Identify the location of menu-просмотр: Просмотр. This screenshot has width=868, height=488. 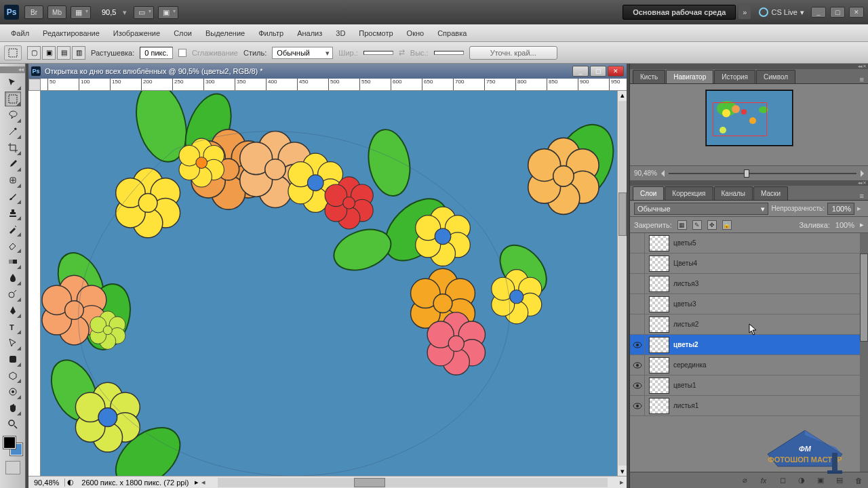
(376, 33).